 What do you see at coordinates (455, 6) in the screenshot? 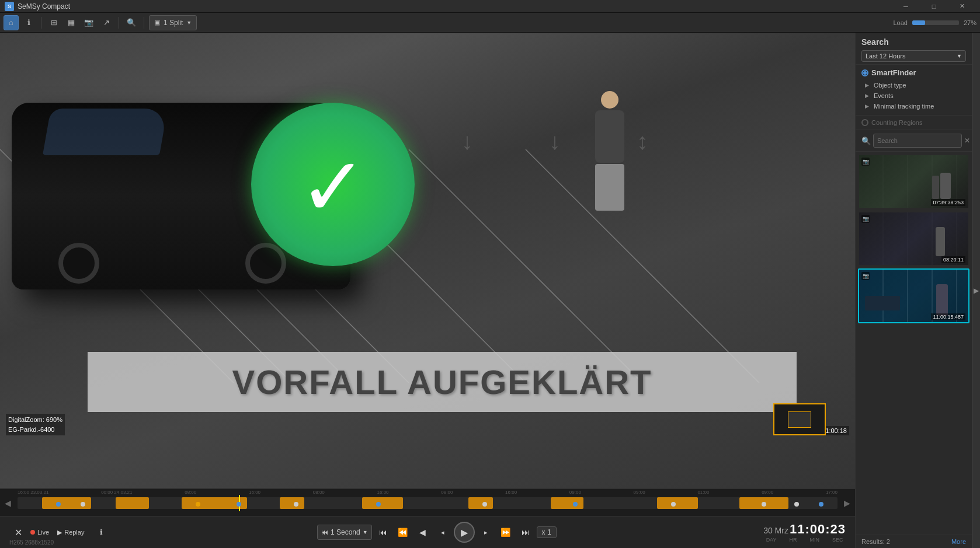
I see `app-title: SeMSy Compact` at bounding box center [455, 6].